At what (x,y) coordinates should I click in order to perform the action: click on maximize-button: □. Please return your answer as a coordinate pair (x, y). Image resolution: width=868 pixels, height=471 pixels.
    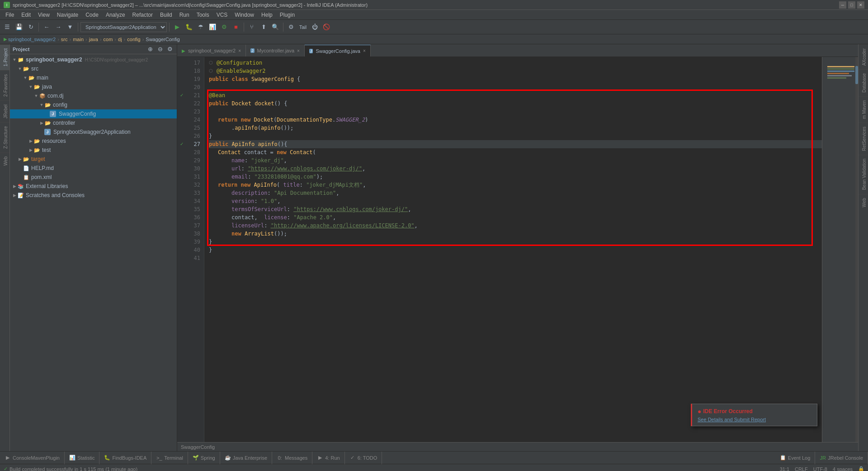
    Looking at the image, I should click on (852, 5).